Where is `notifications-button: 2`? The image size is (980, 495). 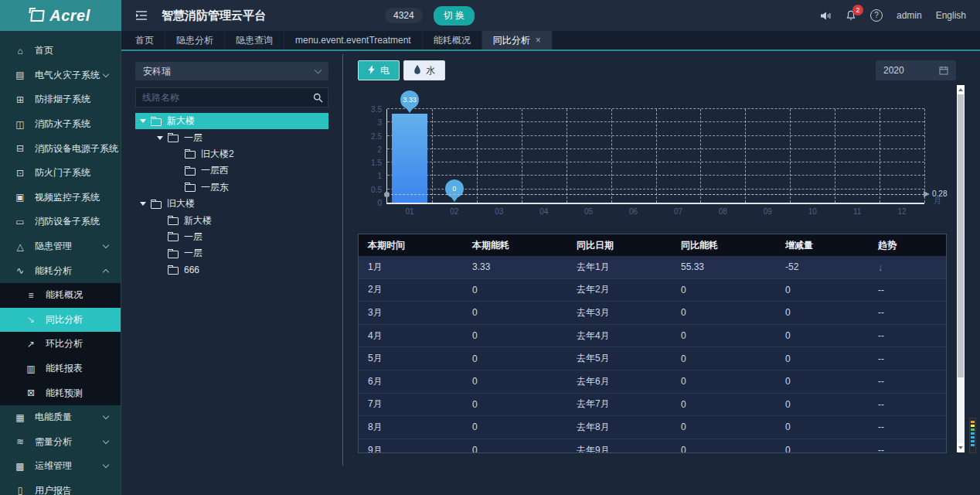 notifications-button: 2 is located at coordinates (851, 15).